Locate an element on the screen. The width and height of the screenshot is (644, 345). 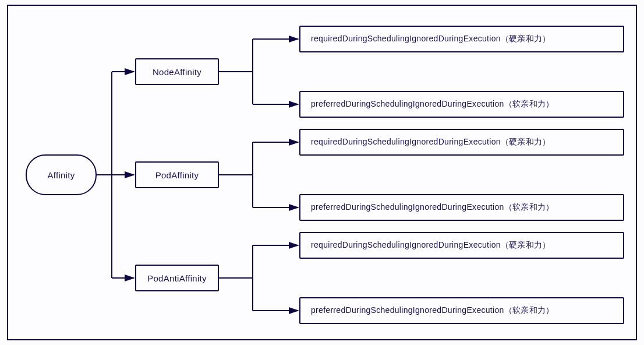
leaf-node-preferred-soft-3: preferredDuringSchedulingIgnoredDuringEx… is located at coordinates (462, 311).